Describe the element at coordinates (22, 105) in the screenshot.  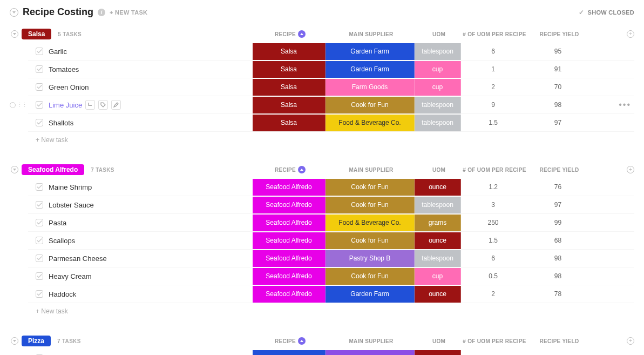
I see `drag-handle-icon: ⋮⋮` at that location.